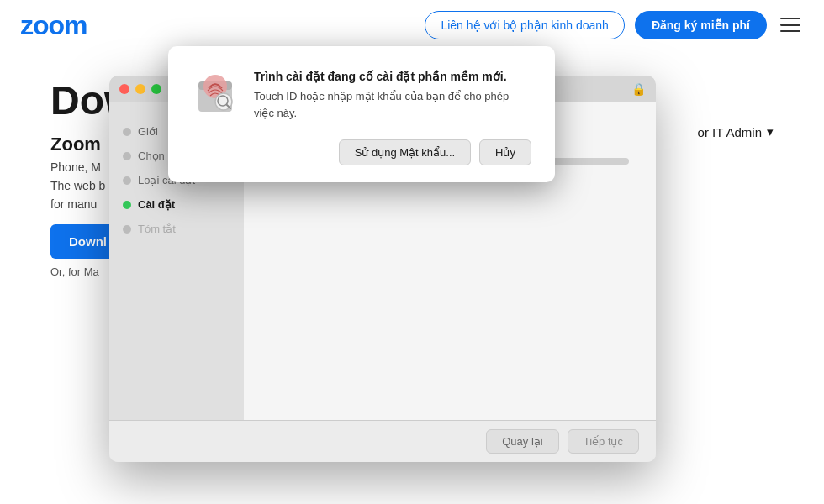  What do you see at coordinates (215, 93) in the screenshot?
I see `fingerprint-icon` at bounding box center [215, 93].